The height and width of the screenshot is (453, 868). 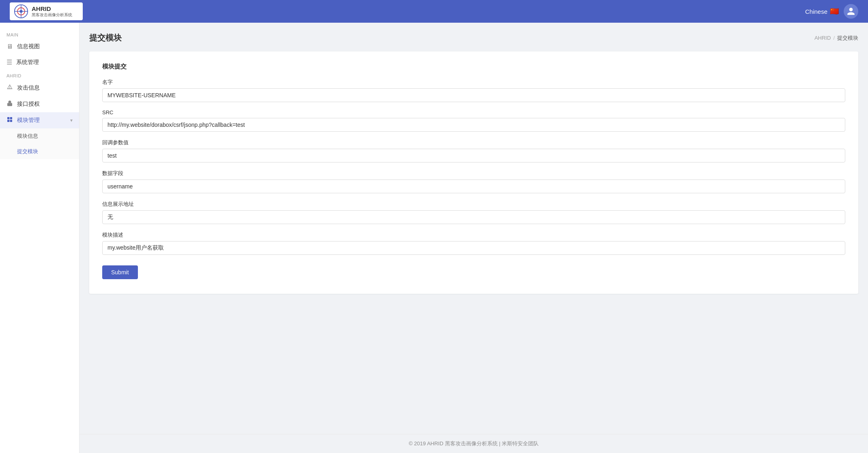 What do you see at coordinates (851, 11) in the screenshot?
I see `user-avatar` at bounding box center [851, 11].